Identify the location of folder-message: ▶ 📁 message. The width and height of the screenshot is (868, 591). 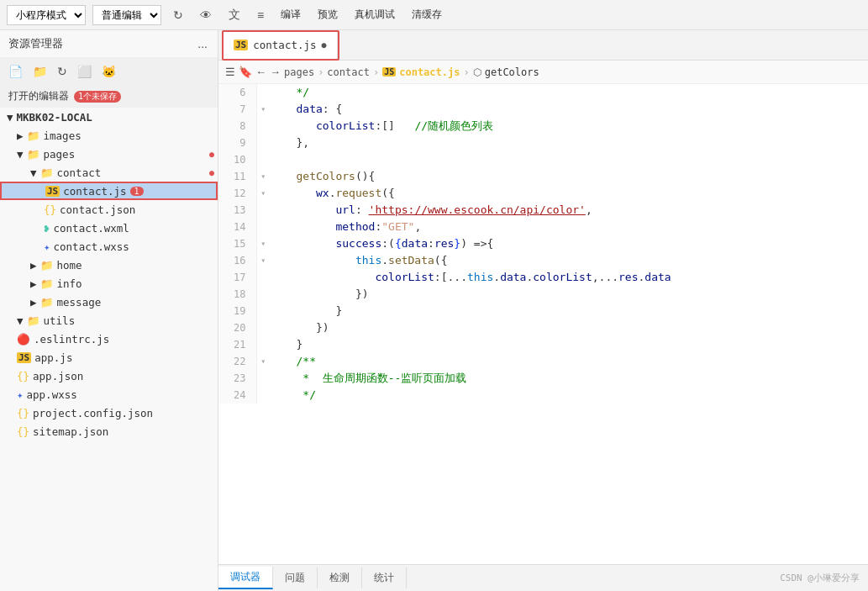
(109, 302).